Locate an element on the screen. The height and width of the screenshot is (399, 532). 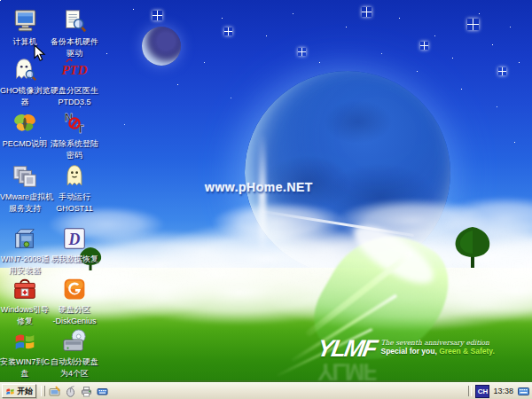
letter-d-logo-icon: D is located at coordinates (74, 239).